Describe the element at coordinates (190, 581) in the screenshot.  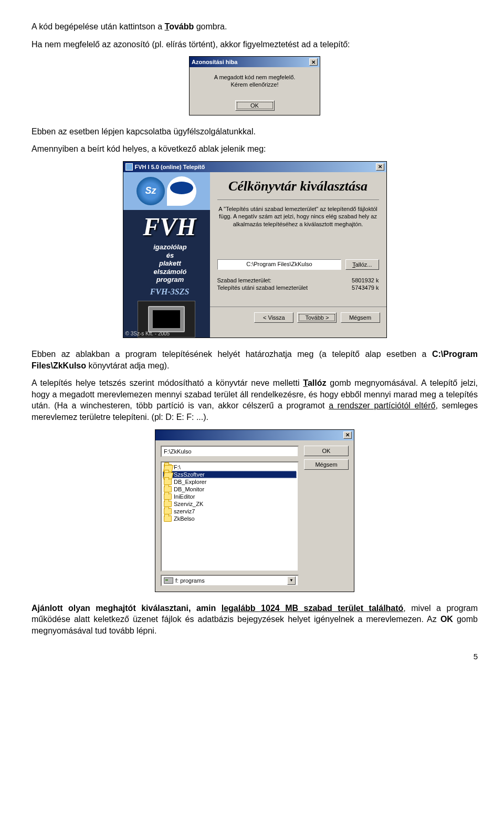
I see `drive-label: f: programs` at that location.